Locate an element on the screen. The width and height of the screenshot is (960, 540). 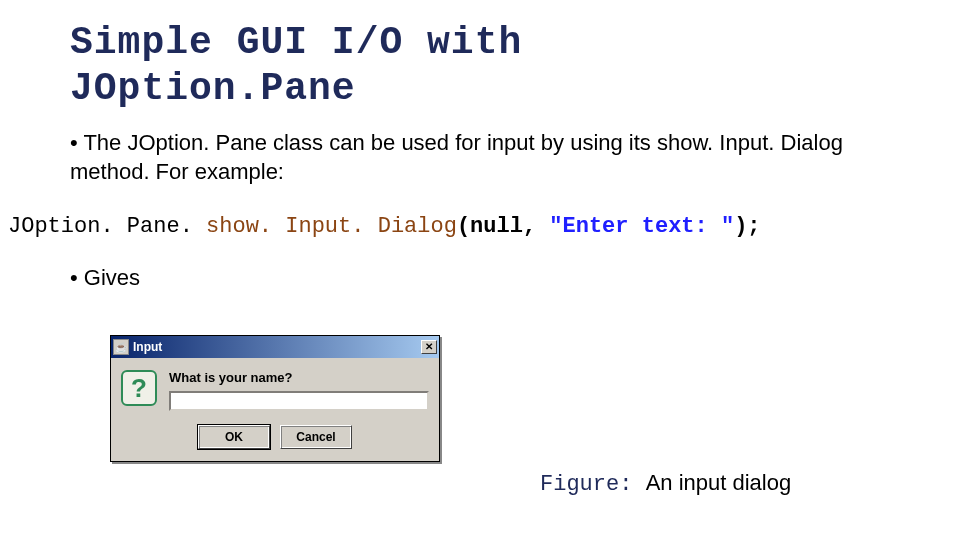
code-seg-rparen: ); is located at coordinates (747, 226).